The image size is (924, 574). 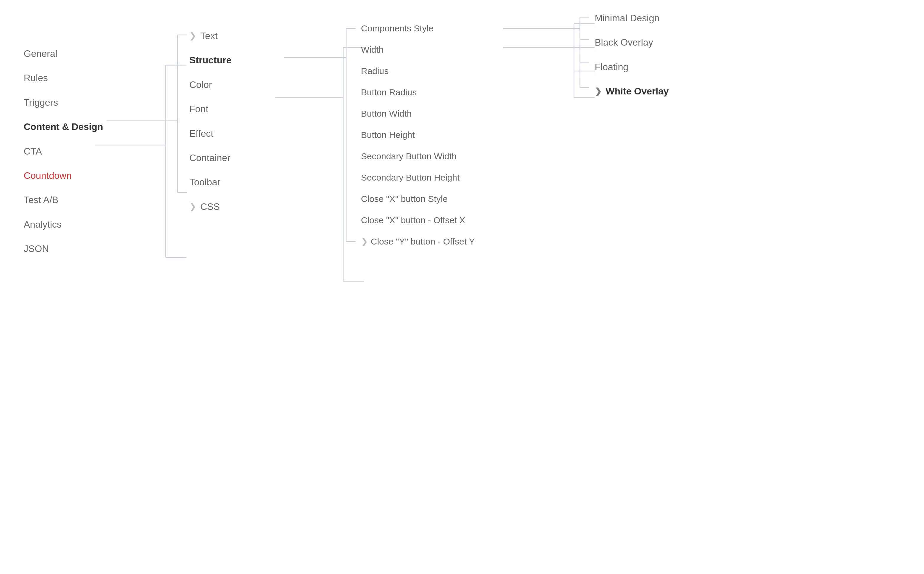 What do you see at coordinates (210, 85) in the screenshot?
I see `nav-item-color: Color` at bounding box center [210, 85].